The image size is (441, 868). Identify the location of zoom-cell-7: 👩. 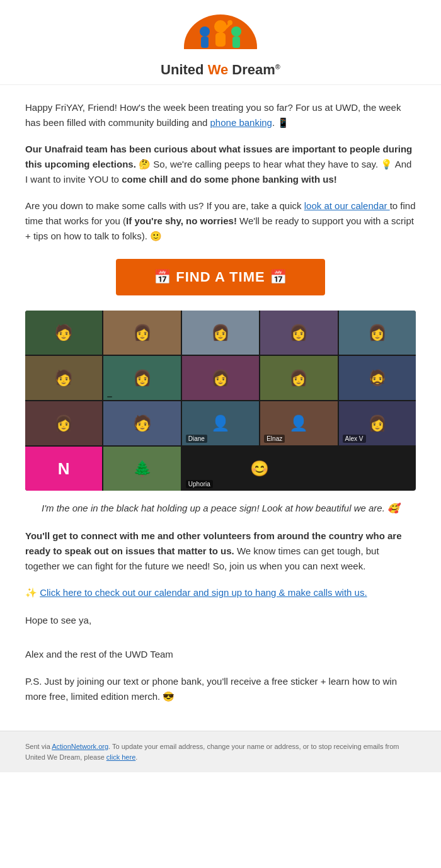
(142, 378).